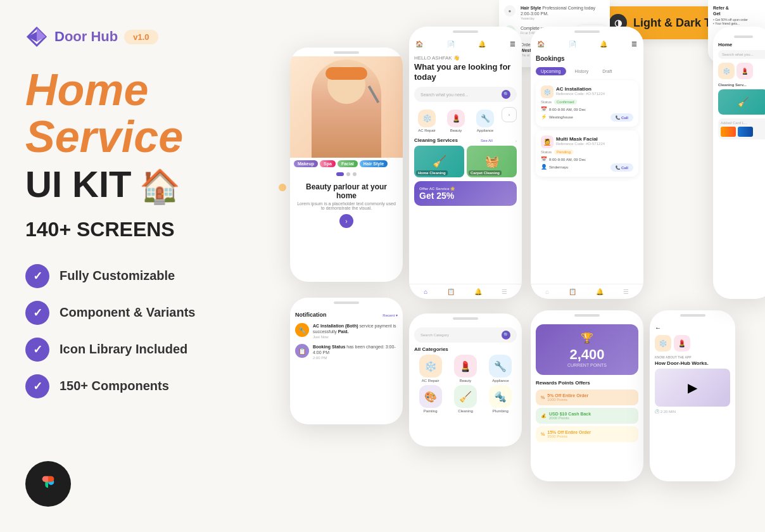  What do you see at coordinates (500, 369) in the screenshot?
I see `cat-appliance: 🔧 Appliance` at bounding box center [500, 369].